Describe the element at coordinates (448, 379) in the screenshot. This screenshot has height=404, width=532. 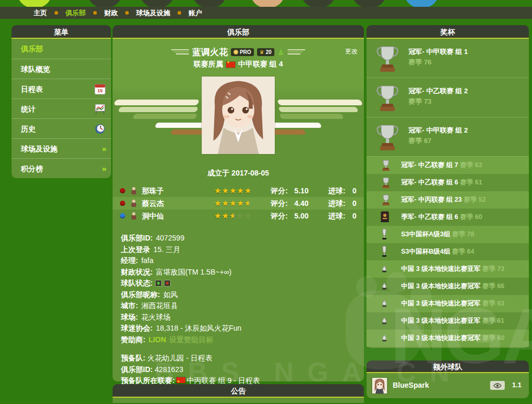
I see `extra-teams-panel: 额外球队 BlueSpark 1.1` at that location.